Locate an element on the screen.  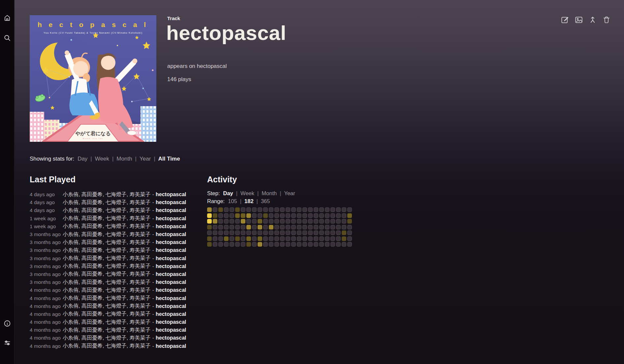
scrobble-time: 4 days ago is located at coordinates (46, 202).